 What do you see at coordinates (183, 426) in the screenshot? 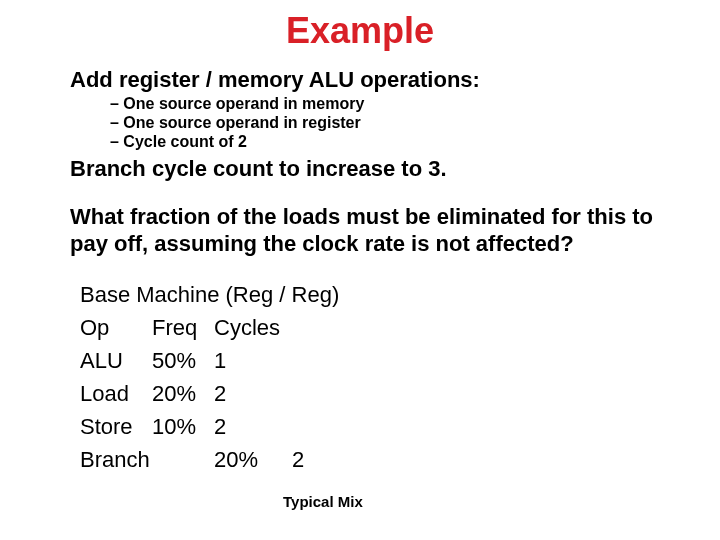
I see `cell-freq: 10%` at bounding box center [183, 426].